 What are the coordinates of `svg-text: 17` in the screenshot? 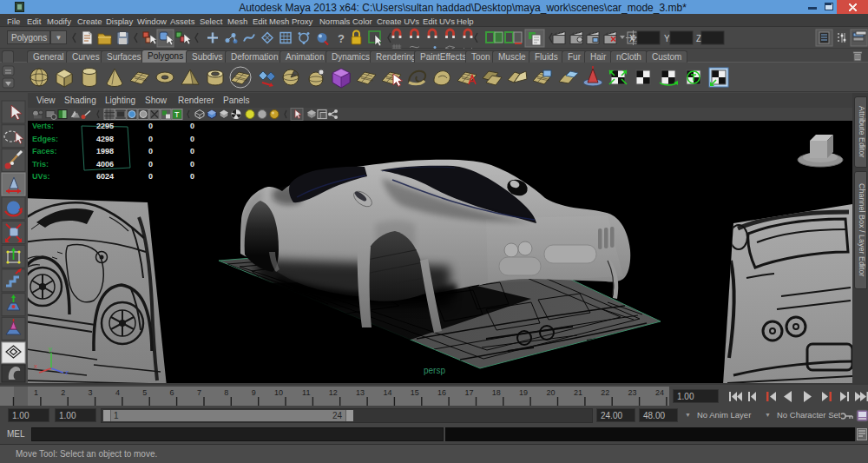 It's located at (469, 393).